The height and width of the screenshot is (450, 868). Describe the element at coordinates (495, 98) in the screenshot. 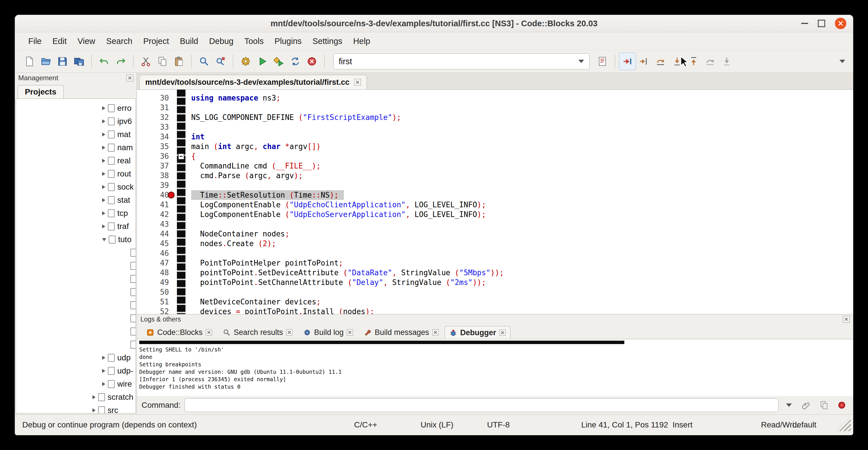

I see `code-line-30: 30using namespace ns3;` at that location.